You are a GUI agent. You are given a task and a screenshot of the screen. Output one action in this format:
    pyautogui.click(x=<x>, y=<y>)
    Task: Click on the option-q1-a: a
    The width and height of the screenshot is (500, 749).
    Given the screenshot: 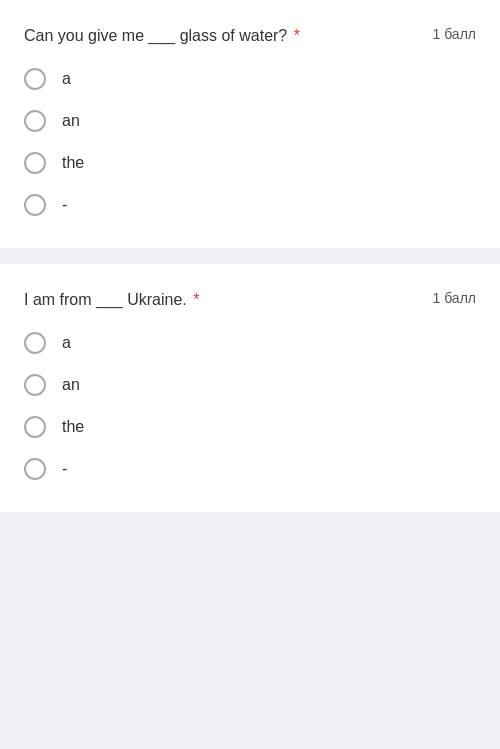 What is the action you would take?
    pyautogui.click(x=250, y=79)
    